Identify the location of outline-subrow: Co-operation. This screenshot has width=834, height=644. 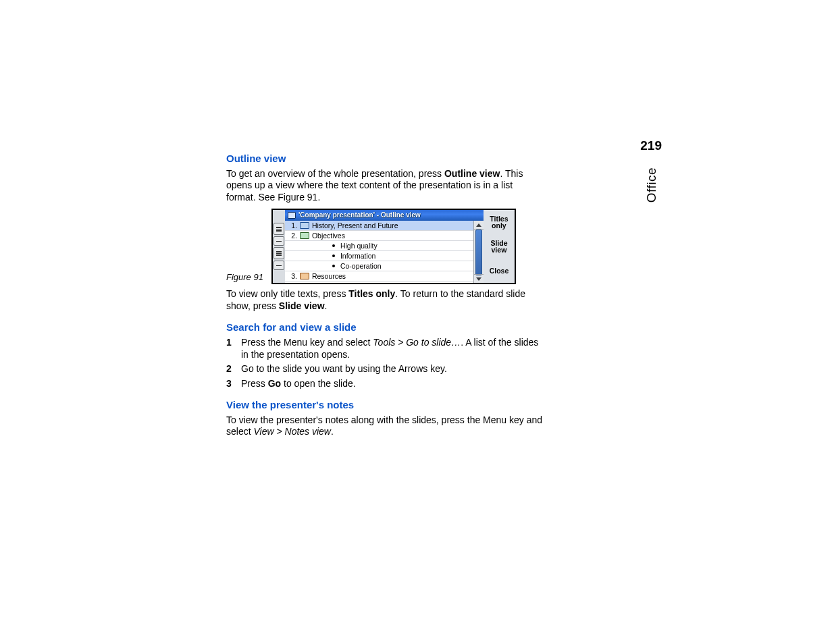
(380, 266).